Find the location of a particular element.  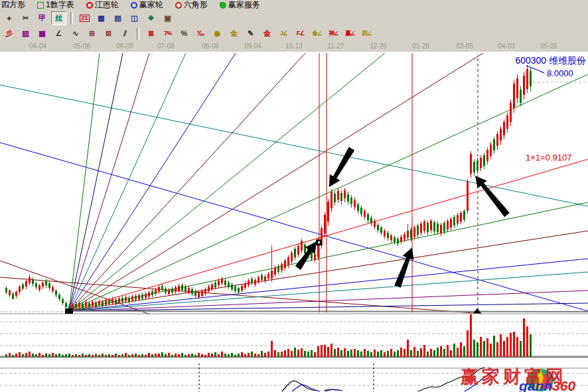

menu-square-chart: 四方形 is located at coordinates (13, 5).